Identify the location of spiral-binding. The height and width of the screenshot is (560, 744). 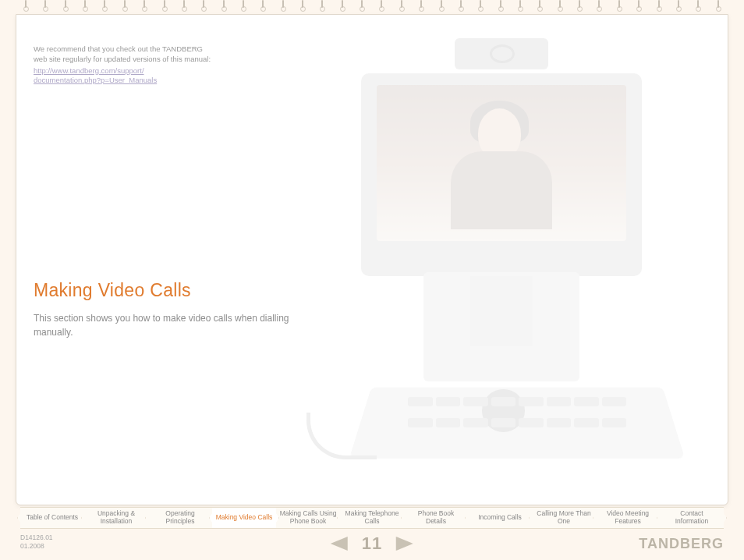
(372, 8).